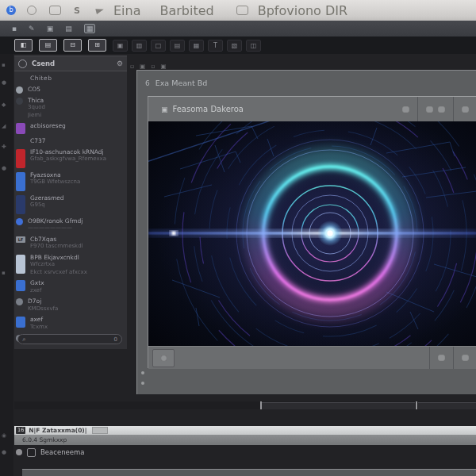 This screenshot has height=476, width=476. I want to click on list-item: IF10-aschunacok kRNAdjGfab_askxgfvwa_Rfe…, so click(71, 159).